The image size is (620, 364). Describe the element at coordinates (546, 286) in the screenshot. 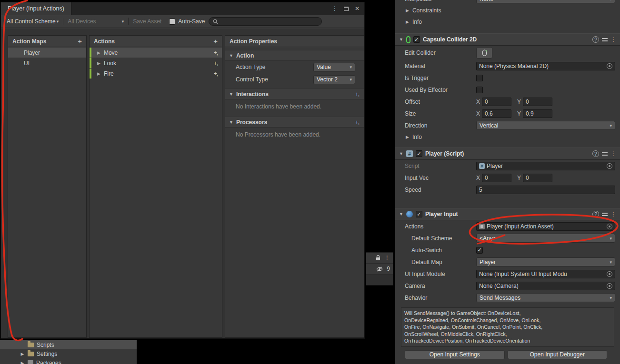

I see `camera-object-field: None (Camera)` at that location.